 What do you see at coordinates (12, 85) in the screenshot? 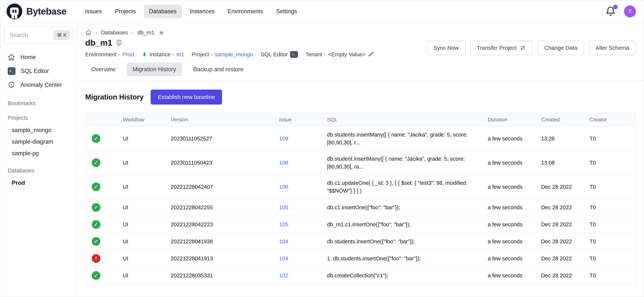
I see `shield-alert-icon` at bounding box center [12, 85].